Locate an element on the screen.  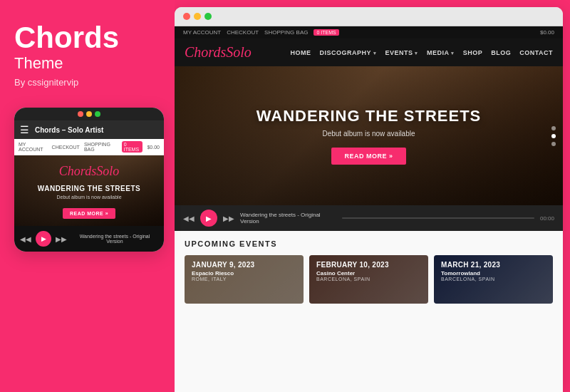
mobile-logo-highlight: Solo is located at coordinates (108, 171).